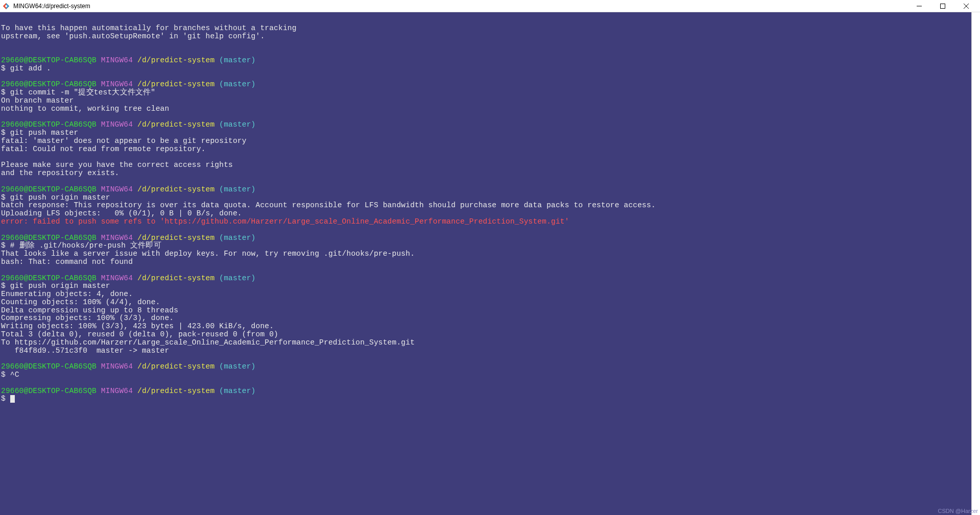  Describe the element at coordinates (966, 6) in the screenshot. I see `close-button` at that location.